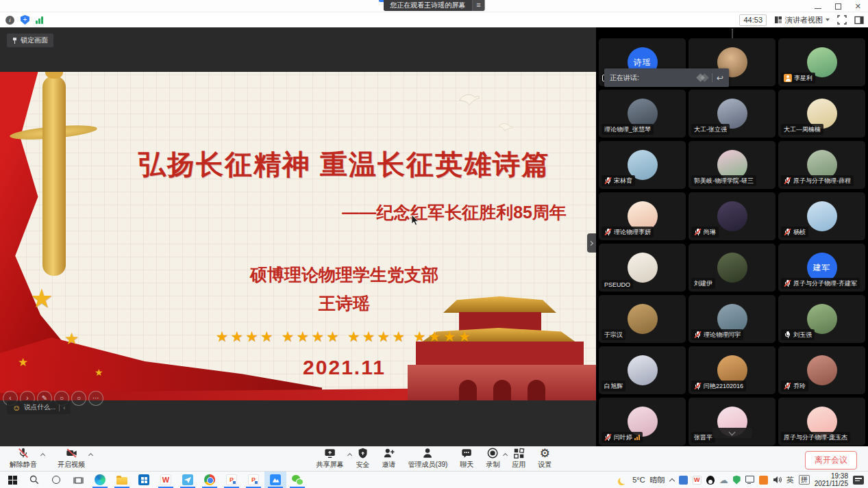 Image resolution: width=868 pixels, height=488 pixels. I want to click on emoji-icon: ☺, so click(16, 408).